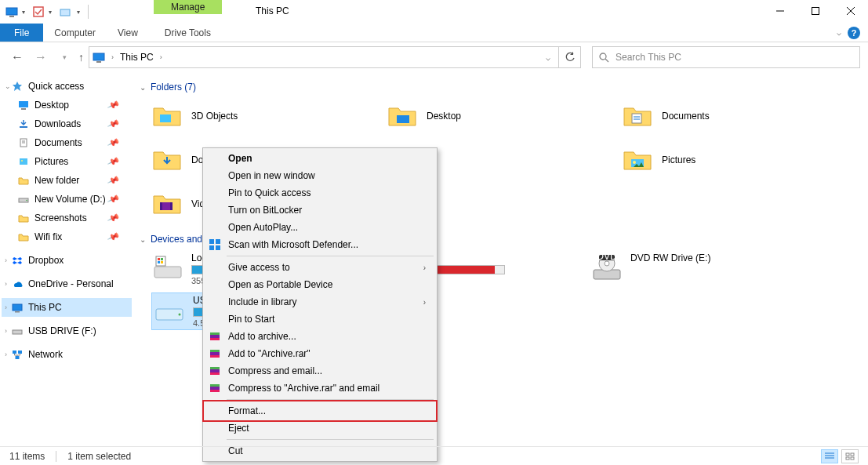 This screenshot has width=868, height=465. I want to click on menu-open-new-window: Open in new window, so click(320, 176).